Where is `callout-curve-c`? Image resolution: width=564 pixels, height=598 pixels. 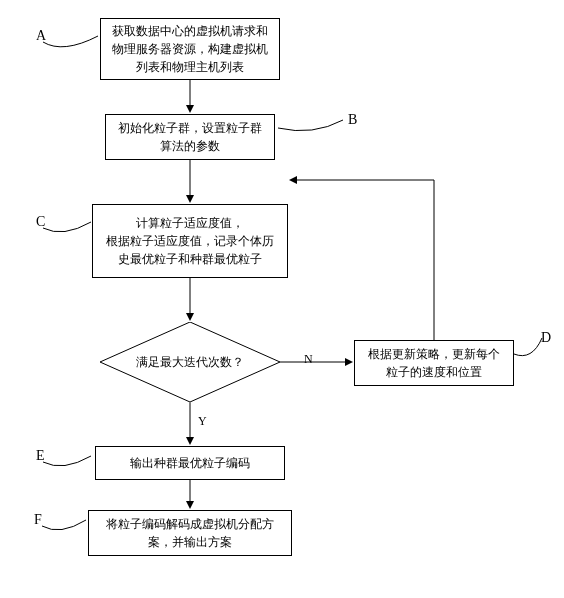
callout-curve-c is located at coordinates (68, 229).